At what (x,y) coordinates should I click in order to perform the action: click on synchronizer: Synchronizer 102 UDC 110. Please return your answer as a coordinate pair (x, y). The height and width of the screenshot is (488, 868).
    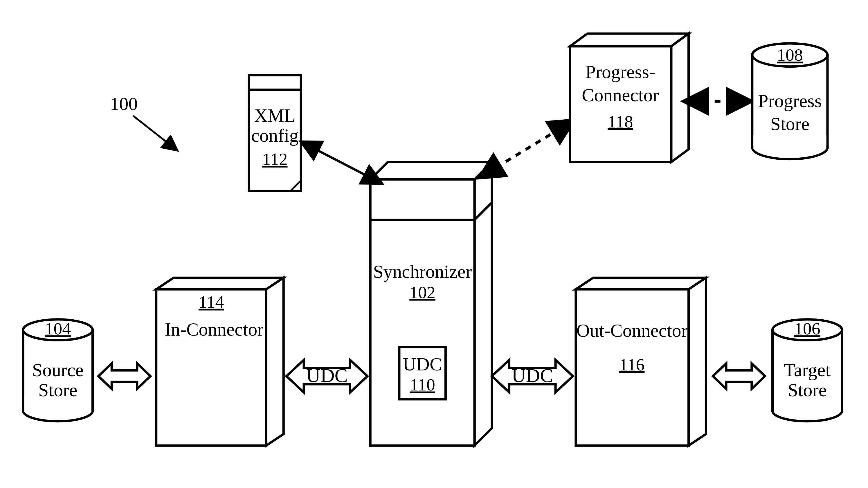
    Looking at the image, I should click on (431, 304).